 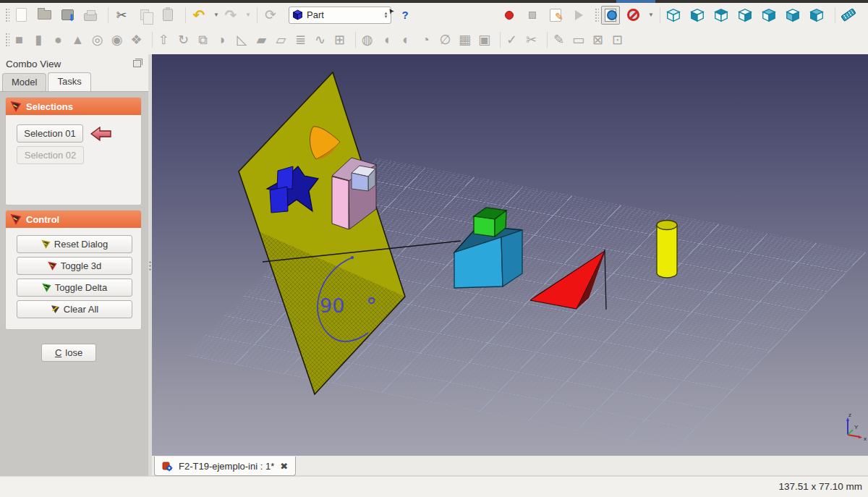 I want to click on macro-record-icon, so click(x=509, y=15).